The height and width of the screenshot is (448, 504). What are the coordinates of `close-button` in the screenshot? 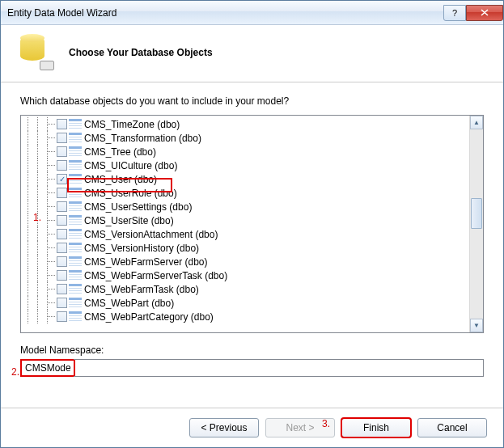 It's located at (485, 13).